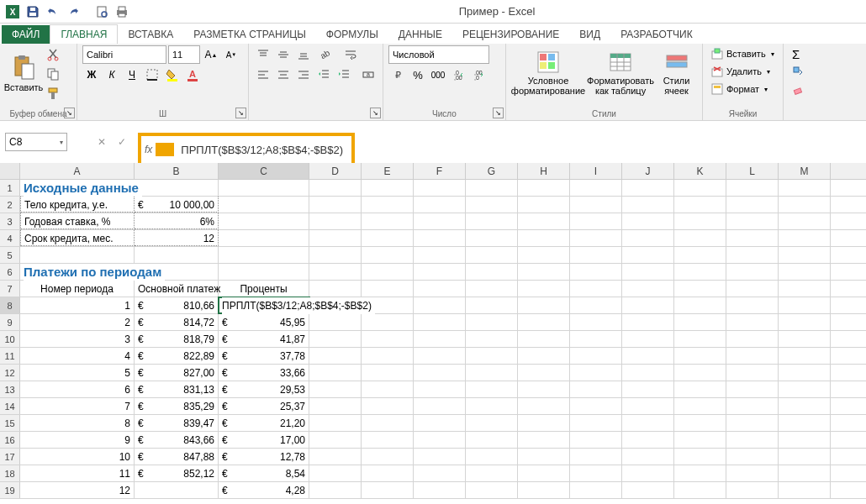 This screenshot has height=504, width=866. What do you see at coordinates (375, 113) in the screenshot?
I see `dialog-launcher-alignment: ↘` at bounding box center [375, 113].